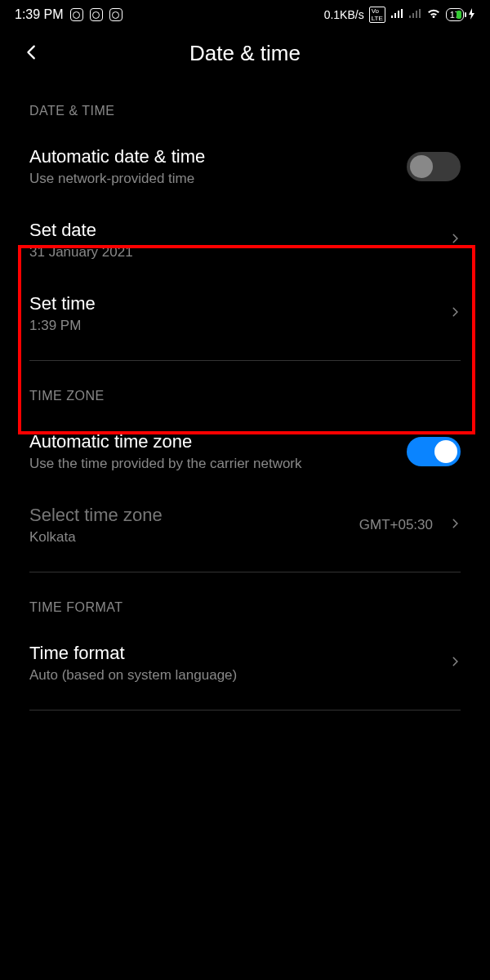  Describe the element at coordinates (245, 167) in the screenshot. I see `row-automatic-date-time: Automatic date & time Use network-provid…` at that location.